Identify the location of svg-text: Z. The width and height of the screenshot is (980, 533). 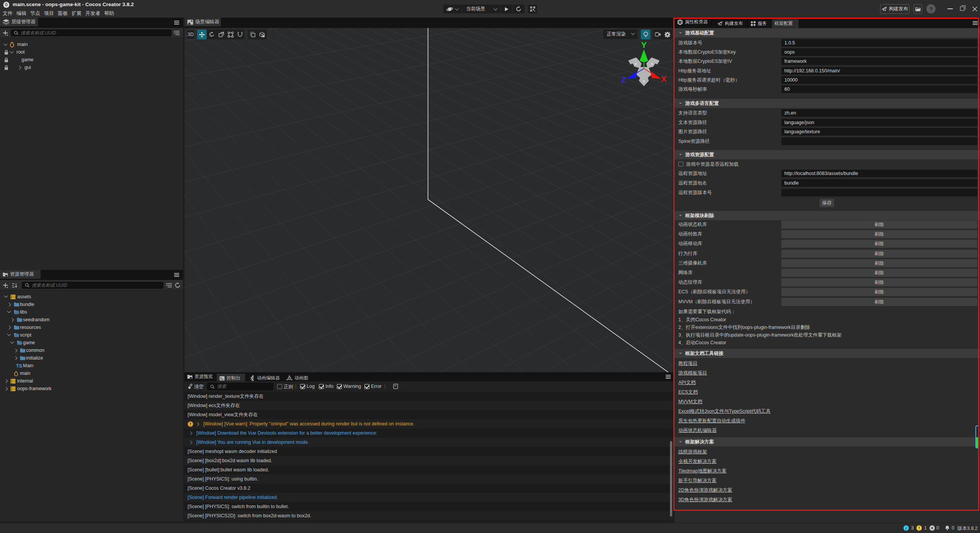
(623, 80).